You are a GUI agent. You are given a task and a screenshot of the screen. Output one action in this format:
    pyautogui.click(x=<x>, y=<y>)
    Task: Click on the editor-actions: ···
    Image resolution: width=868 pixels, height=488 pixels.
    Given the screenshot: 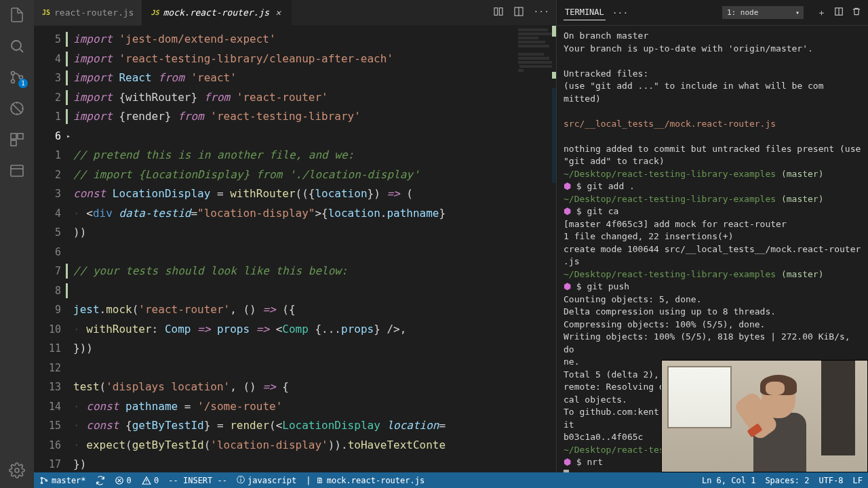 What is the action you would take?
    pyautogui.click(x=521, y=12)
    